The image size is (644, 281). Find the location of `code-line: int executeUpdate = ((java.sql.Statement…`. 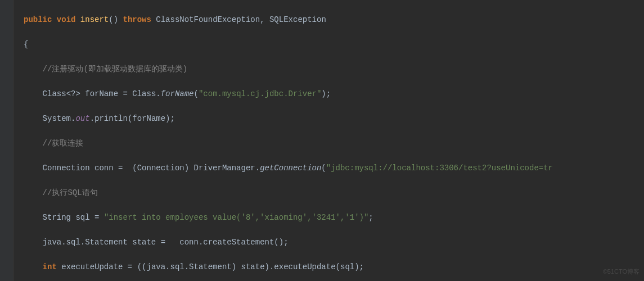

code-line: int executeUpdate = ((java.sql.Statement… is located at coordinates (334, 267).